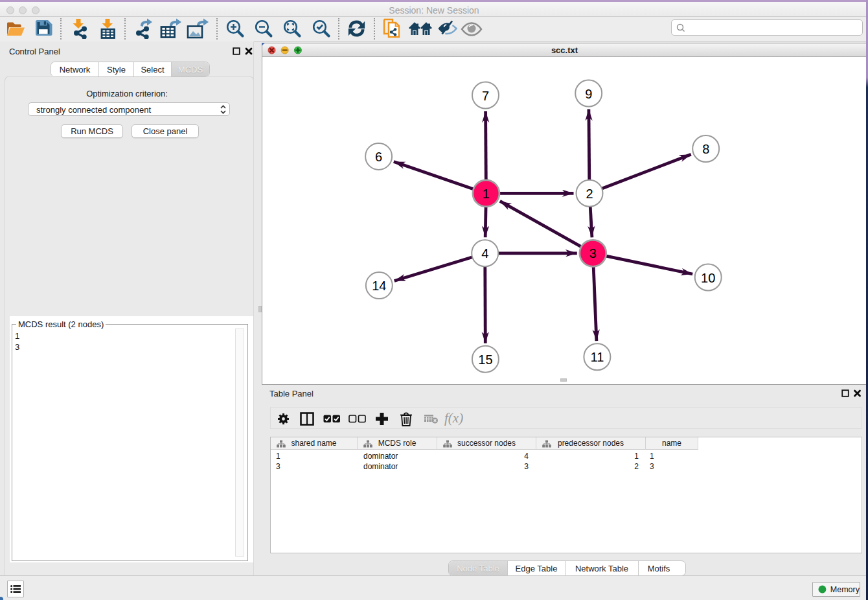 The width and height of the screenshot is (868, 600). Describe the element at coordinates (485, 253) in the screenshot. I see `svg-text: 4` at that location.